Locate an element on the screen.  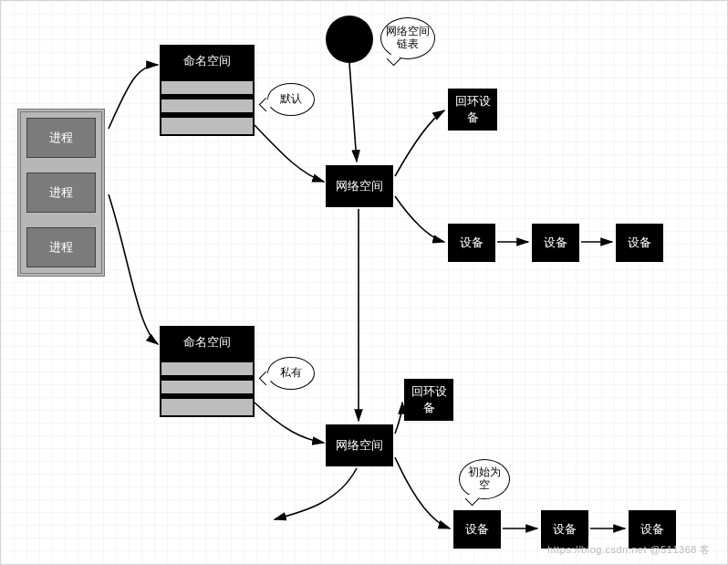
watermark: https://blog.csdn.net @511368 客 is located at coordinates (629, 549).